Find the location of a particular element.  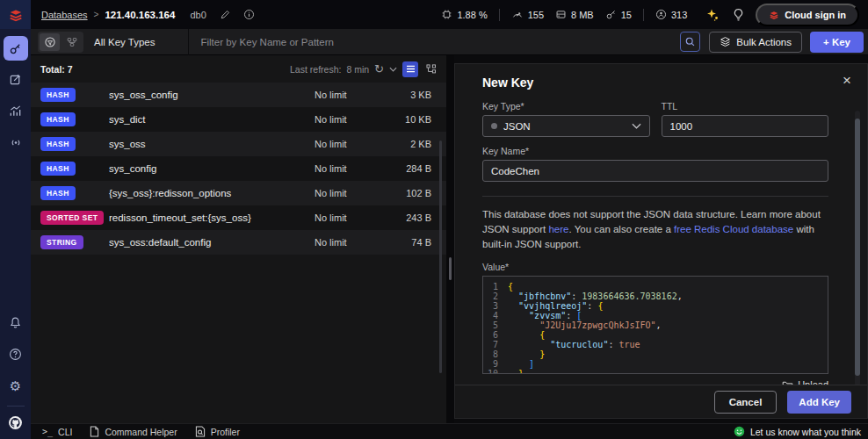

edit-database-alias-icon is located at coordinates (225, 15).